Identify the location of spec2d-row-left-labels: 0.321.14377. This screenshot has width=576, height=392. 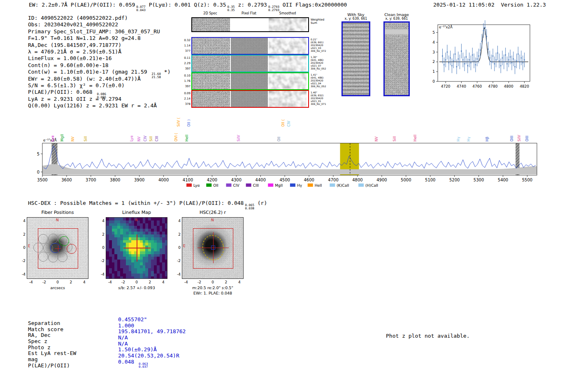
(186, 46).